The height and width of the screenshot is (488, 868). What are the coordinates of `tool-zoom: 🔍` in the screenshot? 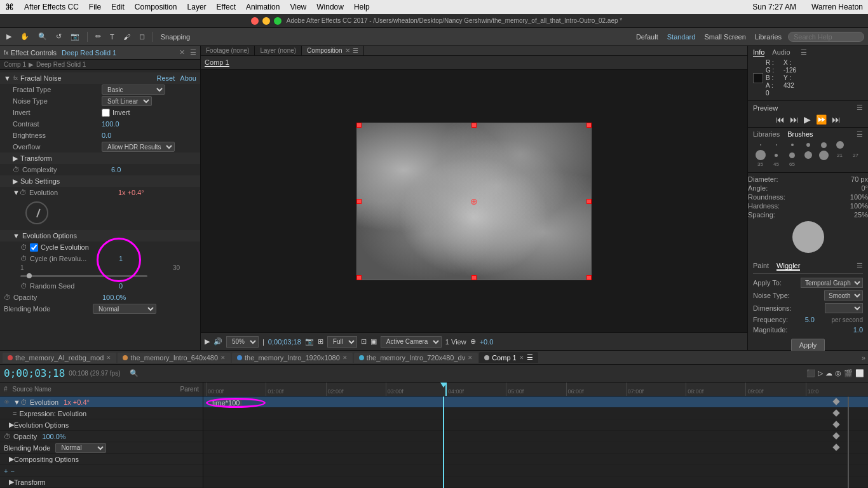 It's located at (43, 37).